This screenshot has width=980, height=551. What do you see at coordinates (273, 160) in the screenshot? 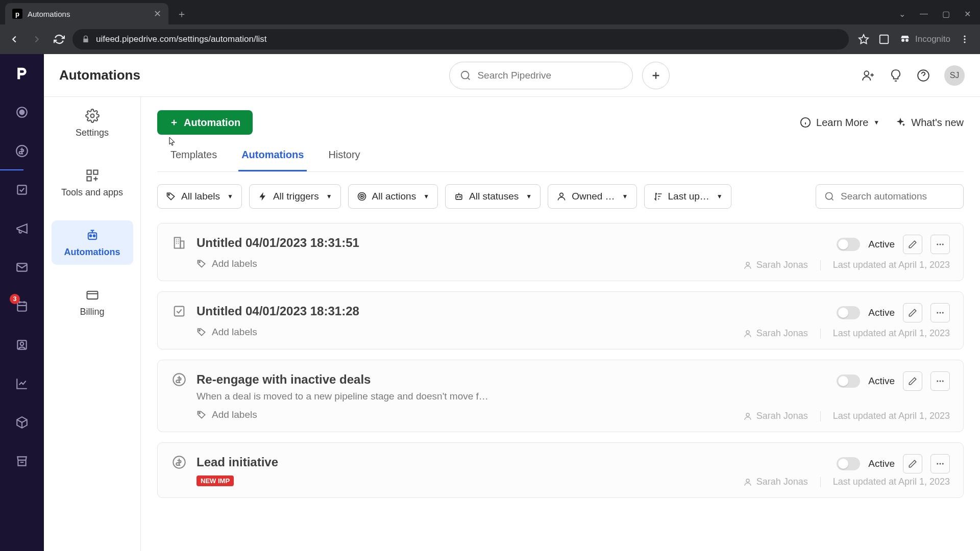
I see `tab-automations: Automations` at bounding box center [273, 160].